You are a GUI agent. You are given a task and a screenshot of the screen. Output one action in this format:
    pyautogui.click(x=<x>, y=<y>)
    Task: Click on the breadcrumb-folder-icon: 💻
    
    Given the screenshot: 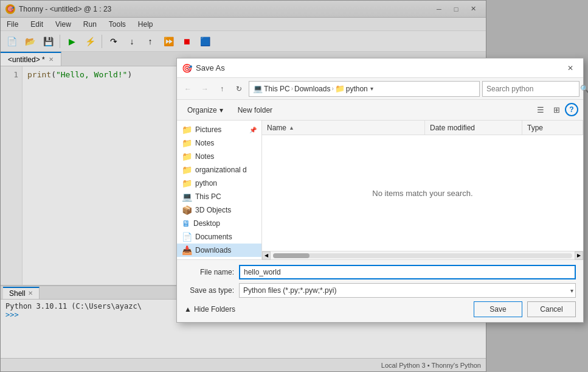 What is the action you would take?
    pyautogui.click(x=258, y=89)
    